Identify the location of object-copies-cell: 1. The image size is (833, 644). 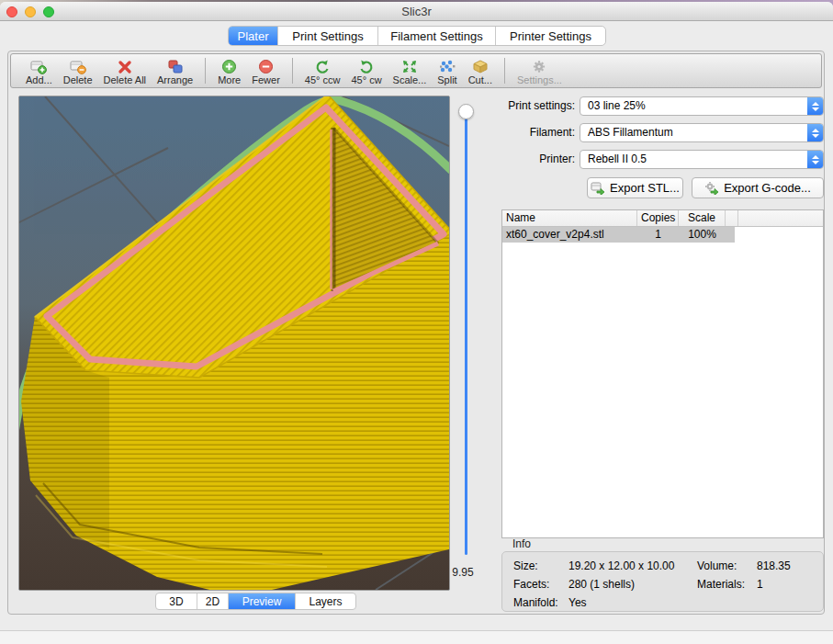
(658, 235).